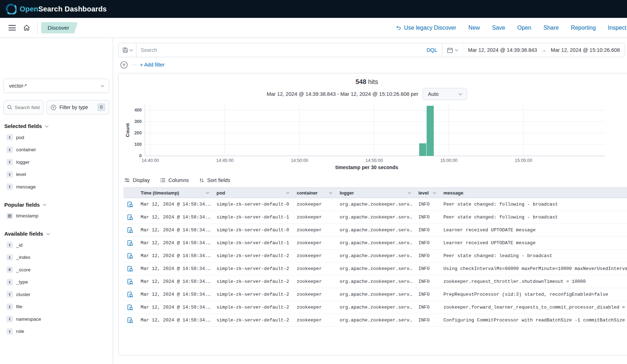 This screenshot has width=627, height=364. What do you see at coordinates (445, 94) in the screenshot?
I see `interval-select: Auto` at bounding box center [445, 94].